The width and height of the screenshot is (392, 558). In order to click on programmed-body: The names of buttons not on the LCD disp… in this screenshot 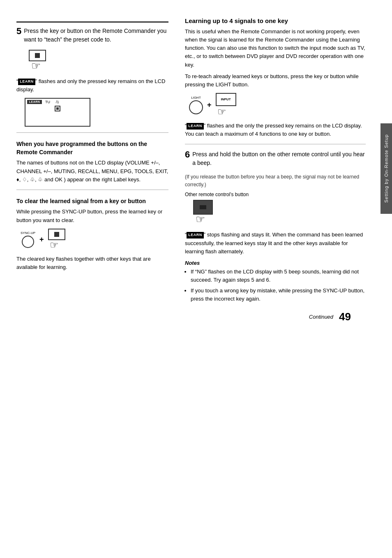, I will do `click(92, 171)`.